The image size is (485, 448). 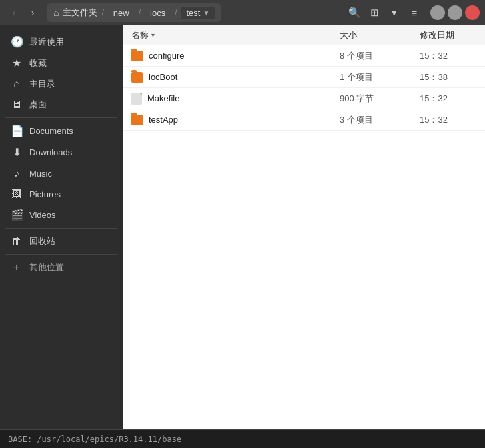 I want to click on file-size-cell: 900 字节, so click(x=372, y=99).